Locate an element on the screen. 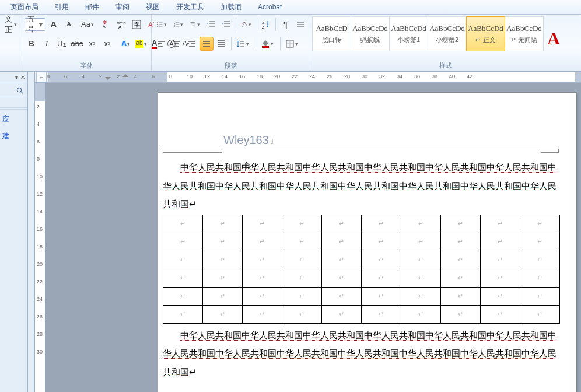  vertical-ruler: 24681012141618202224262830 is located at coordinates (40, 237).